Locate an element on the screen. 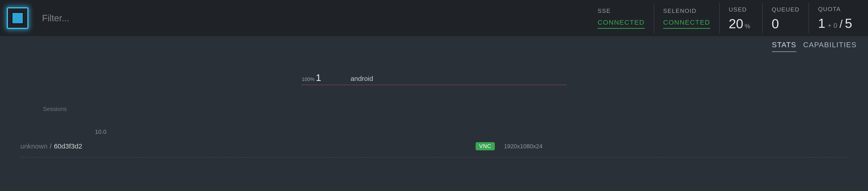 Image resolution: width=868 pixels, height=191 pixels. session-resolution: 1920x1080x24 is located at coordinates (523, 146).